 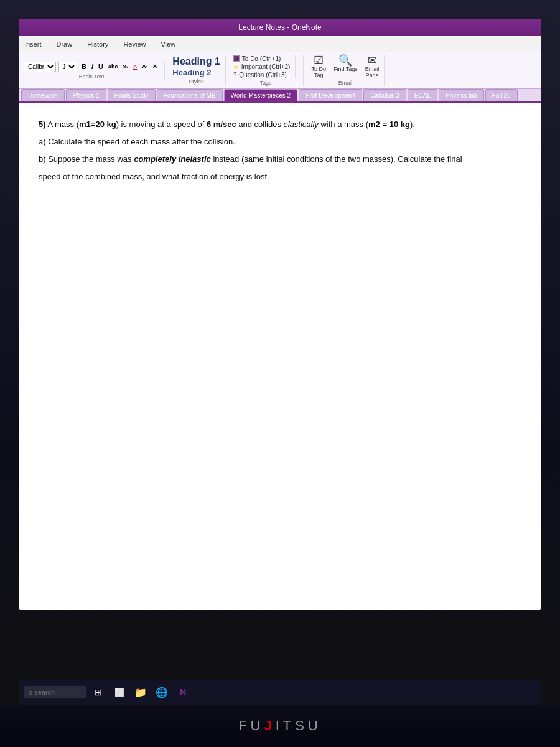 What do you see at coordinates (280, 71) in the screenshot?
I see `ribbon: Calibri 11 B I U abc X₂ A A· ✕ Basic Tex…` at bounding box center [280, 71].